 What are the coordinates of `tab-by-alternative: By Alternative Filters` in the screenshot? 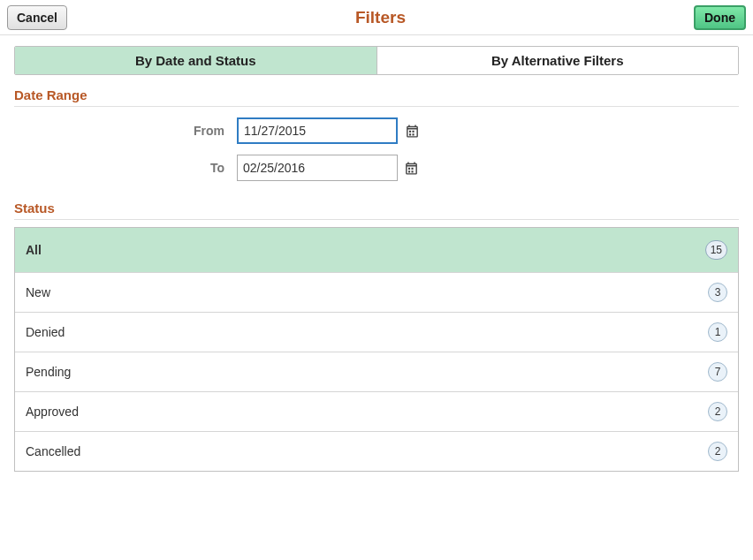 It's located at (558, 60).